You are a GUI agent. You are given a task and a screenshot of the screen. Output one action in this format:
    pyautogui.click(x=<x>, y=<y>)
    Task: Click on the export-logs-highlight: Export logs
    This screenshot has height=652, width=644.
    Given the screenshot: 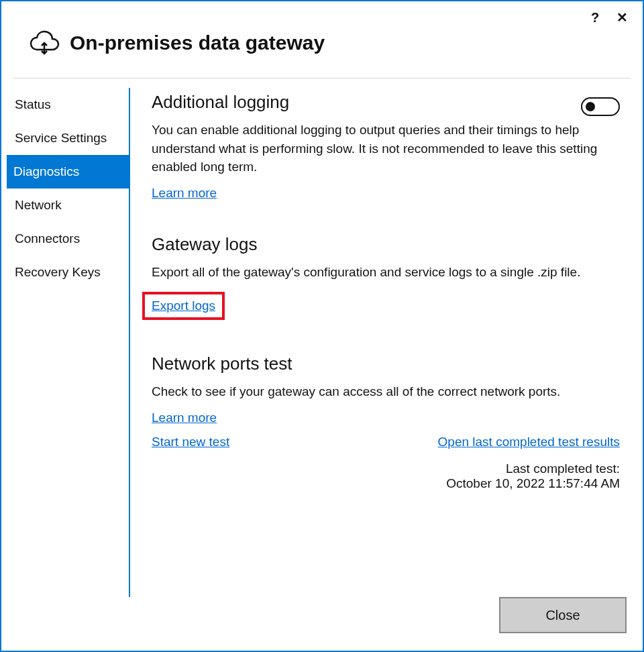 What is the action you would take?
    pyautogui.click(x=184, y=306)
    